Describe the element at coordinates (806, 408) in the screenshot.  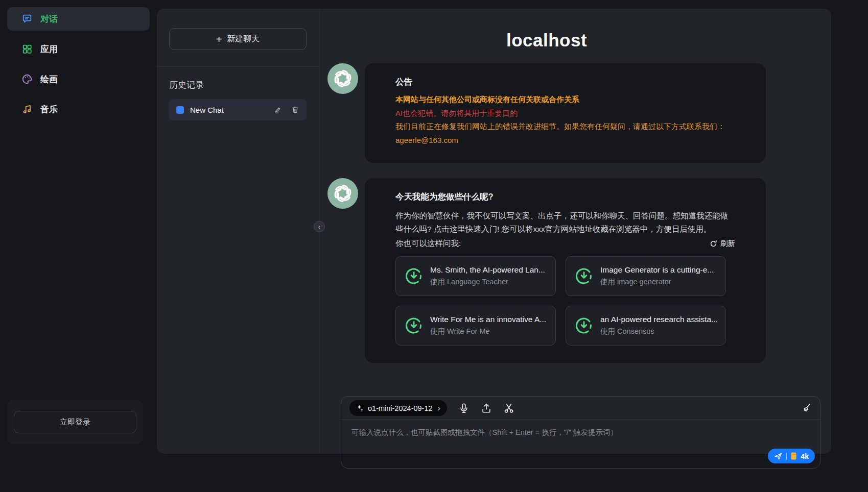
I see `broom-icon` at that location.